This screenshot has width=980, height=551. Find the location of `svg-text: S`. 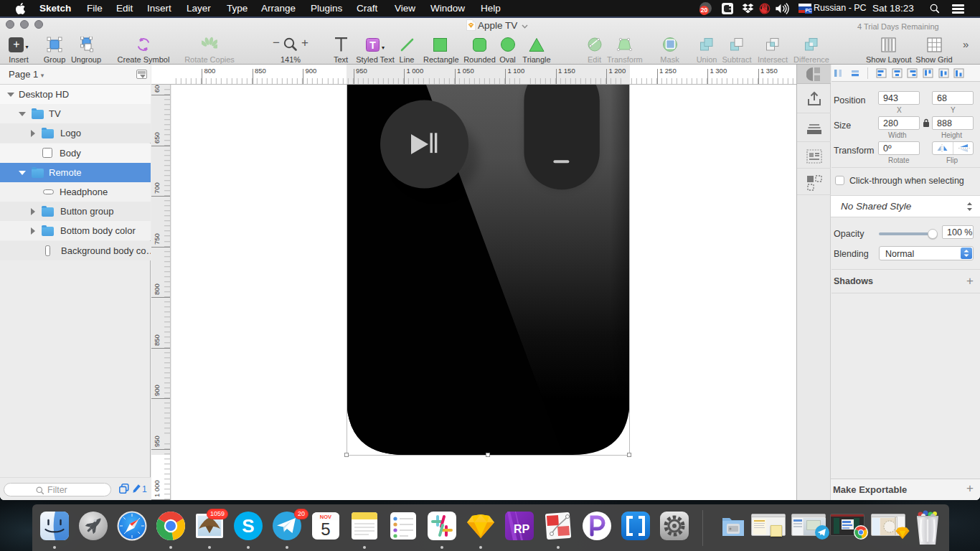

svg-text: S is located at coordinates (248, 526).